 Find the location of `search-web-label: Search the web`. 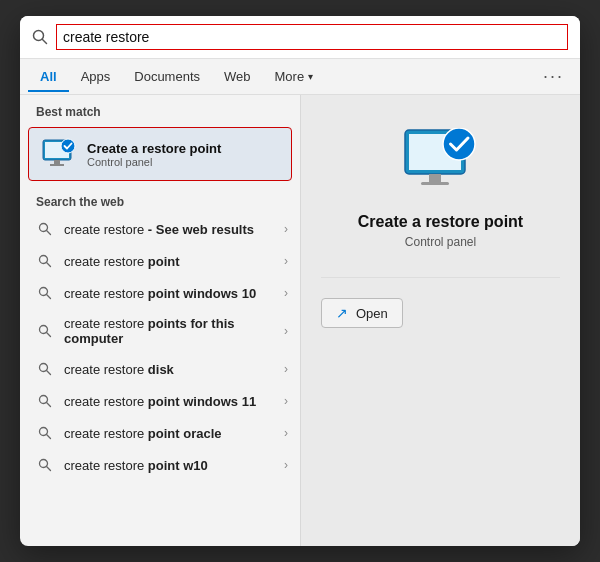

search-web-label: Search the web is located at coordinates (160, 199).